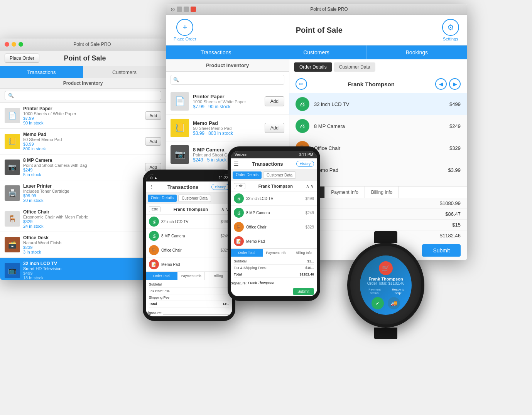  I want to click on phone-left-bottom-tabs: Order Total Payment Info Billing, so click(189, 276).